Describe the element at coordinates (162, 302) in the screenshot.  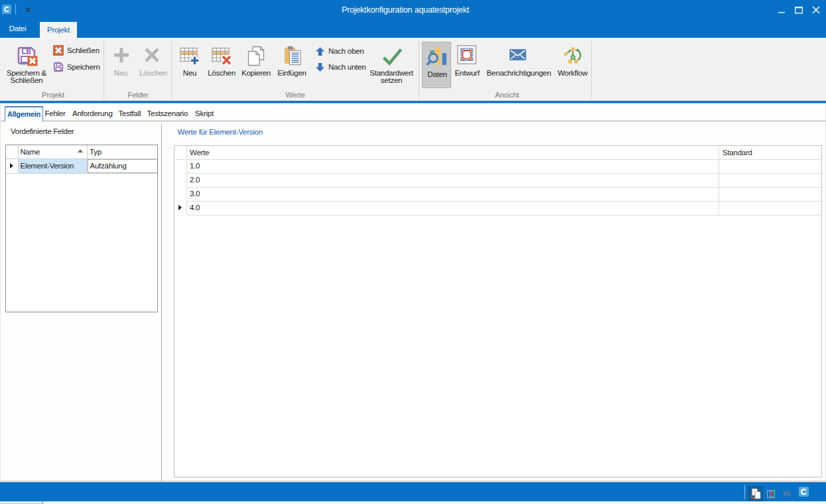
I see `panel-splitter` at that location.